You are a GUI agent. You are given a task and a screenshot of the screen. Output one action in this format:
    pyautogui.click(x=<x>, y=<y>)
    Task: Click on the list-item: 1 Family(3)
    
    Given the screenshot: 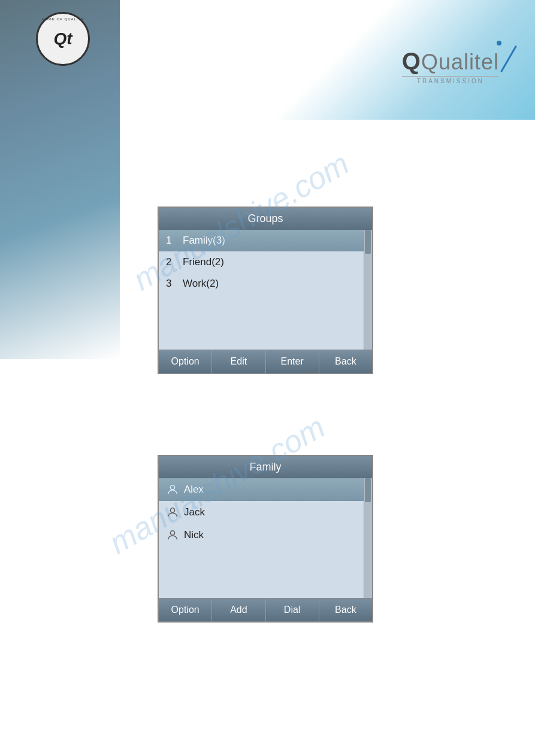 What is the action you would take?
    pyautogui.click(x=261, y=241)
    